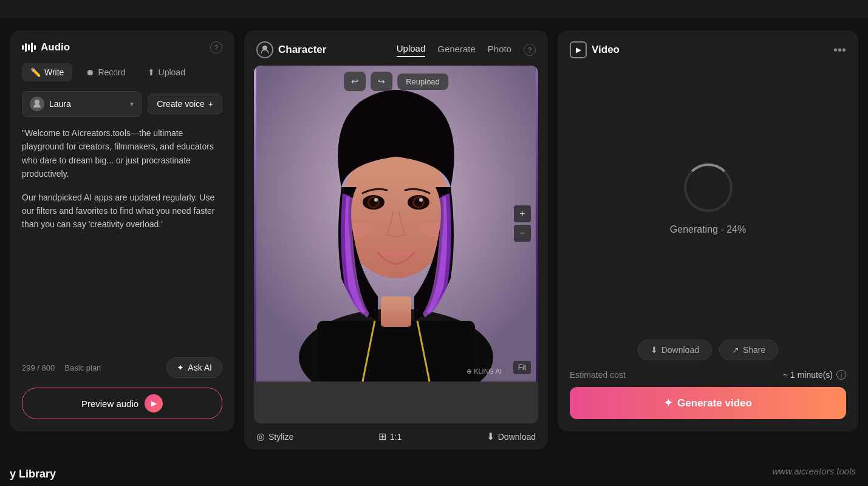  What do you see at coordinates (106, 72) in the screenshot?
I see `record-tab: ⏺ Record` at bounding box center [106, 72].